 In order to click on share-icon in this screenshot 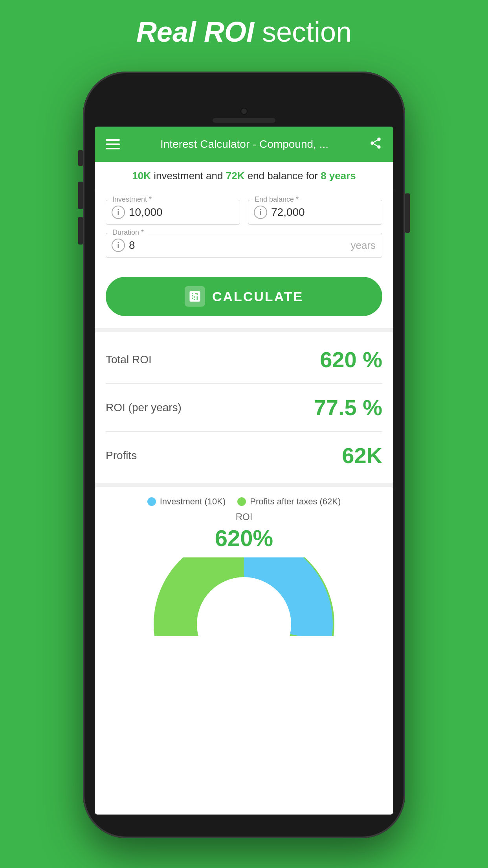, I will do `click(376, 145)`.